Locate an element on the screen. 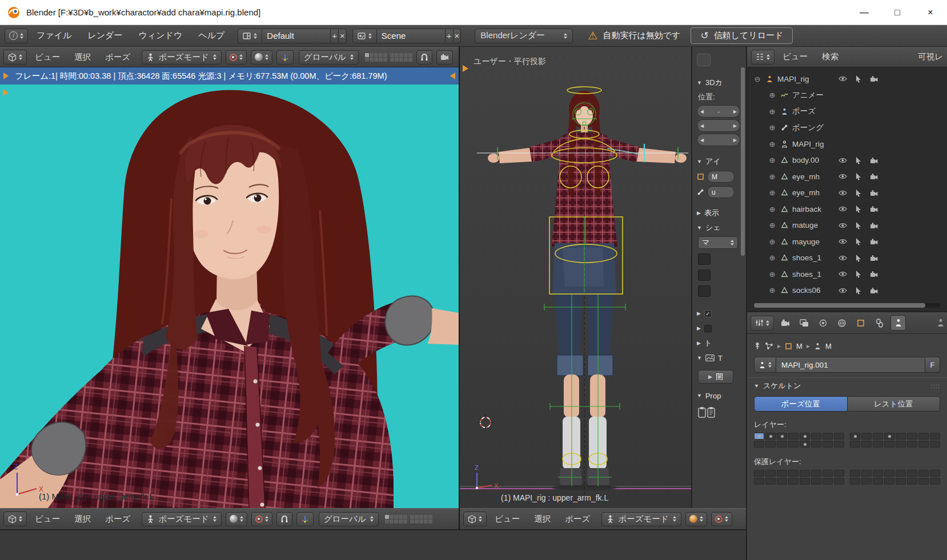 This screenshot has height=560, width=947. outliner-row: ⊕ボーング is located at coordinates (847, 128).